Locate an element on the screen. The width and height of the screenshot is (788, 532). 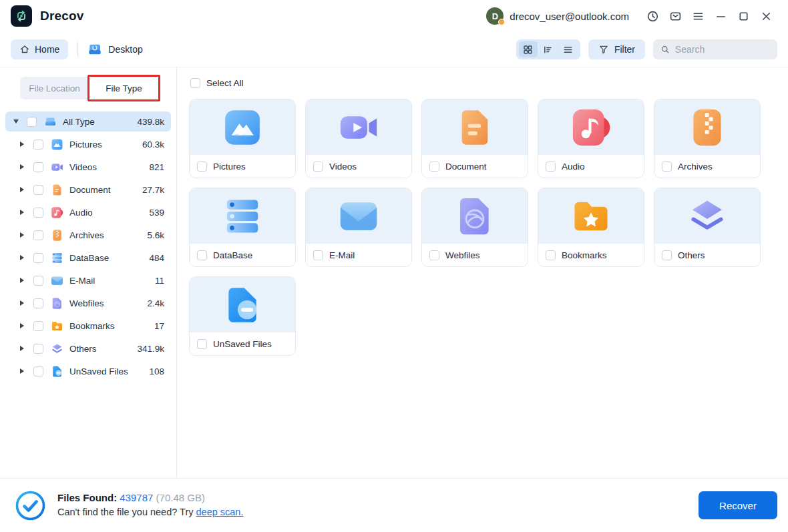
sidebar-item-webfiles: Webfiles2.4k is located at coordinates (88, 303).